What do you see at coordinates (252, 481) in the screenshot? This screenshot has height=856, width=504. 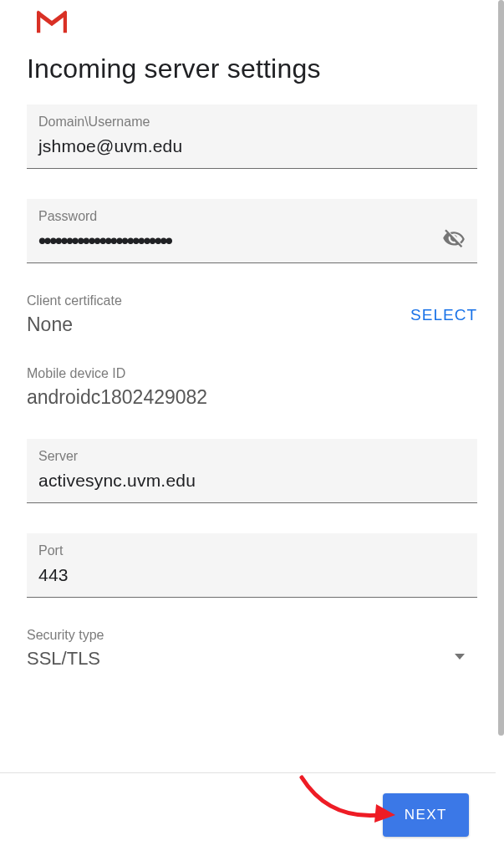 I see `server-value: activesync.uvm.edu` at bounding box center [252, 481].